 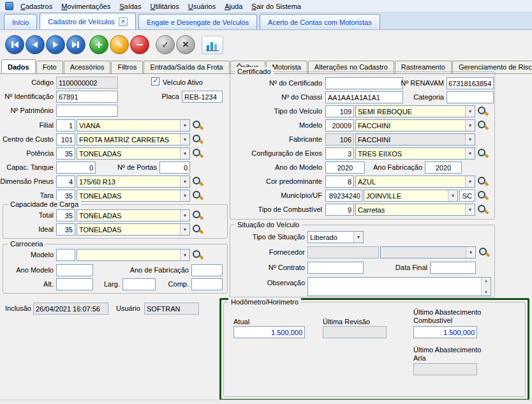 I want to click on tipo-veiculo-search-icon, so click(x=482, y=111).